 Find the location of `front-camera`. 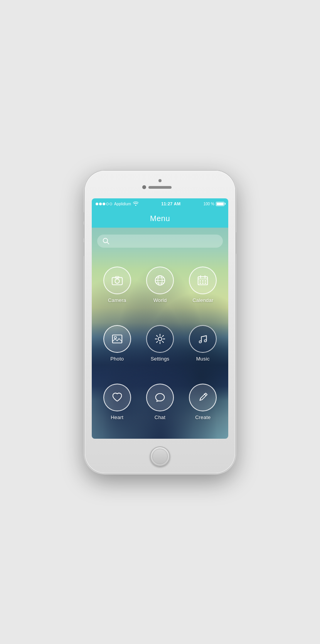

front-camera is located at coordinates (144, 187).